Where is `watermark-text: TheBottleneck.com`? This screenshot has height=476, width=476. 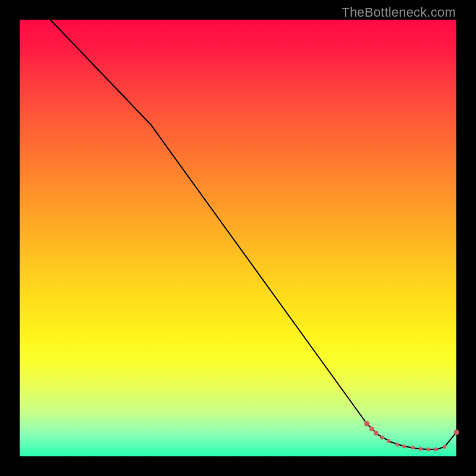
watermark-text: TheBottleneck.com is located at coordinates (399, 12).